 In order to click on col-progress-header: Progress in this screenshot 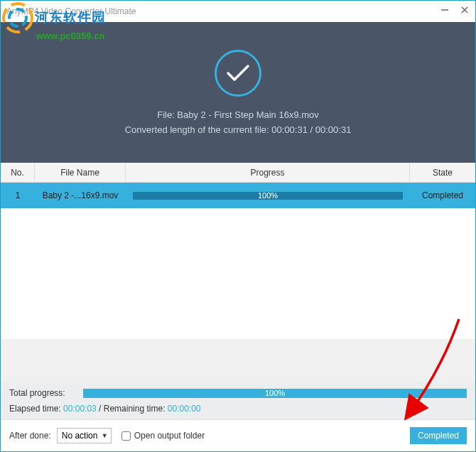, I will do `click(268, 172)`.